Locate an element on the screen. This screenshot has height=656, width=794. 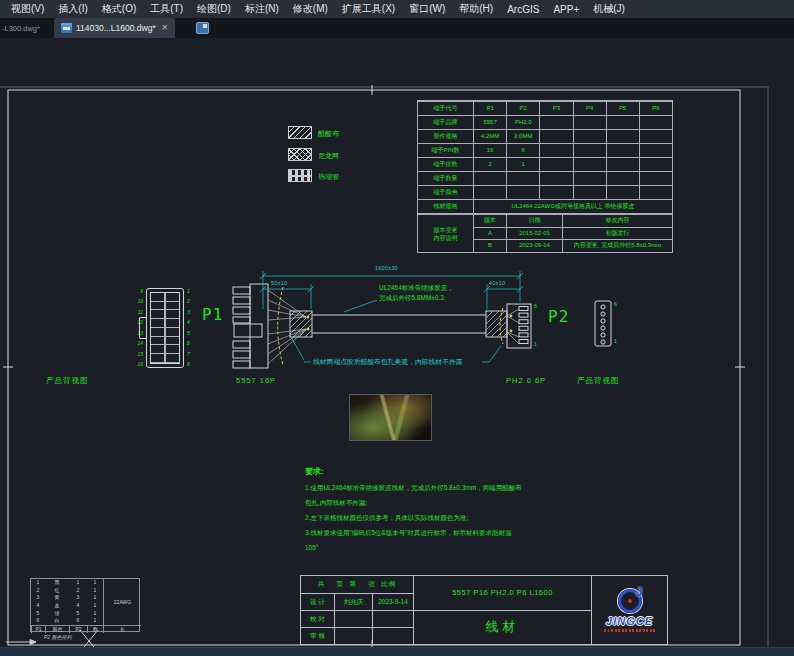
callout-wrap-note: 线材两端点胶后醋酸布包扎美观，内部线材不外露 is located at coordinates (388, 362).